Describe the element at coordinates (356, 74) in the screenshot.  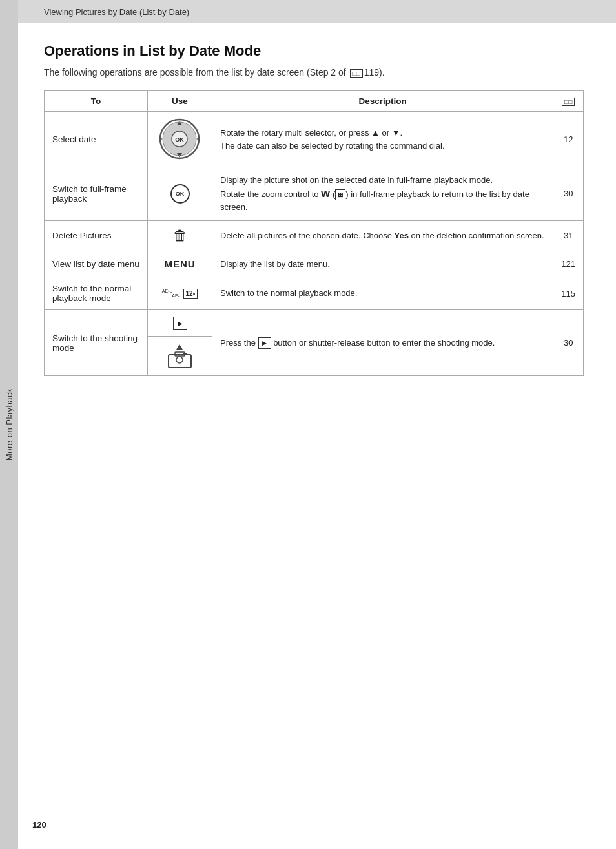
I see `book-icon-ref: □□` at that location.